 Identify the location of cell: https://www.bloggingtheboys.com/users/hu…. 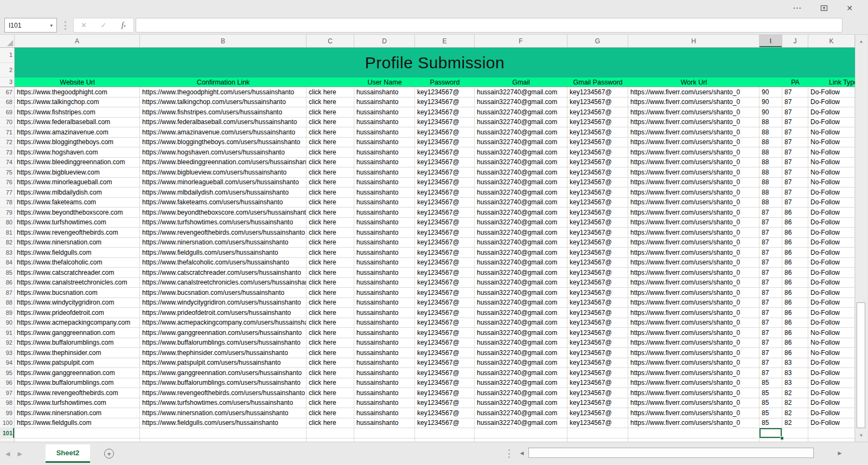
(224, 143).